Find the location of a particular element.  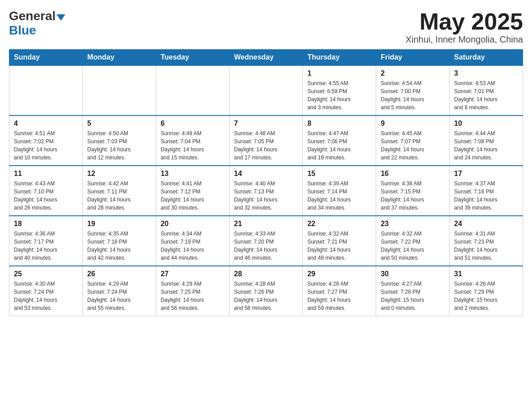

day-number: 1 is located at coordinates (339, 73).